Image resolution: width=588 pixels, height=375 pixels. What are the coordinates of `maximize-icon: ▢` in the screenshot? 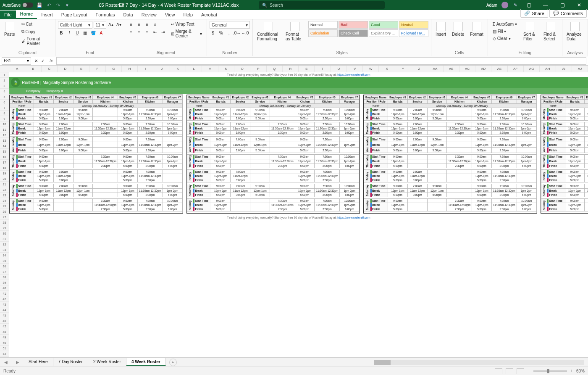 It's located at (562, 5).